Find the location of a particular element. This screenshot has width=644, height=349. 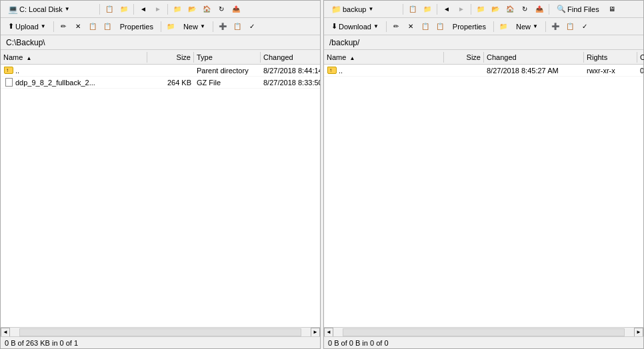

right-icon7: 📋 is located at coordinates (425, 27).